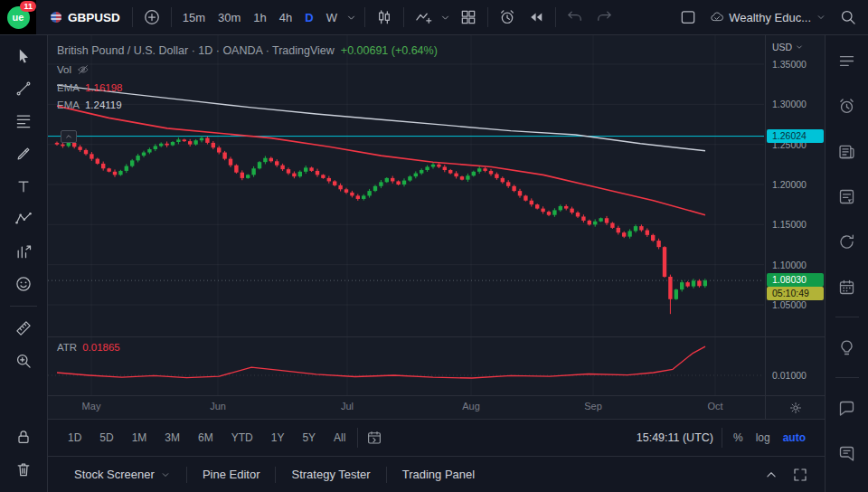  I want to click on month-label: Jun, so click(218, 406).